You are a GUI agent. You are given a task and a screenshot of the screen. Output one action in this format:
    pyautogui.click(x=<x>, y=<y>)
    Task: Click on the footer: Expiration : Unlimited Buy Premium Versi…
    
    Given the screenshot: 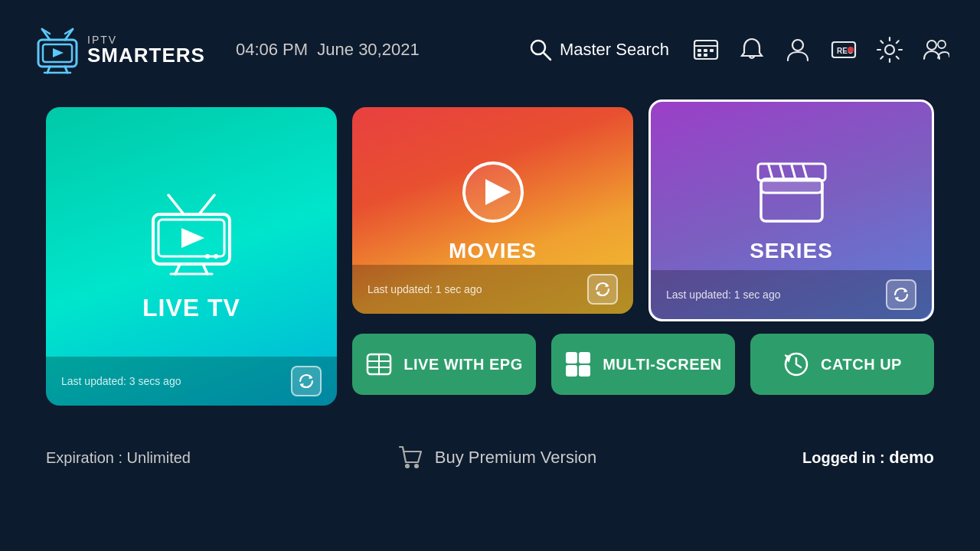 What is the action you would take?
    pyautogui.click(x=490, y=452)
    